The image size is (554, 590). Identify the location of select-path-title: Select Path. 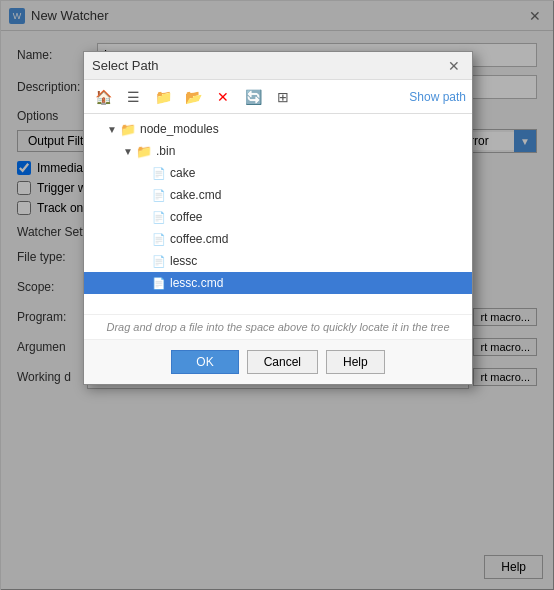
(126, 66).